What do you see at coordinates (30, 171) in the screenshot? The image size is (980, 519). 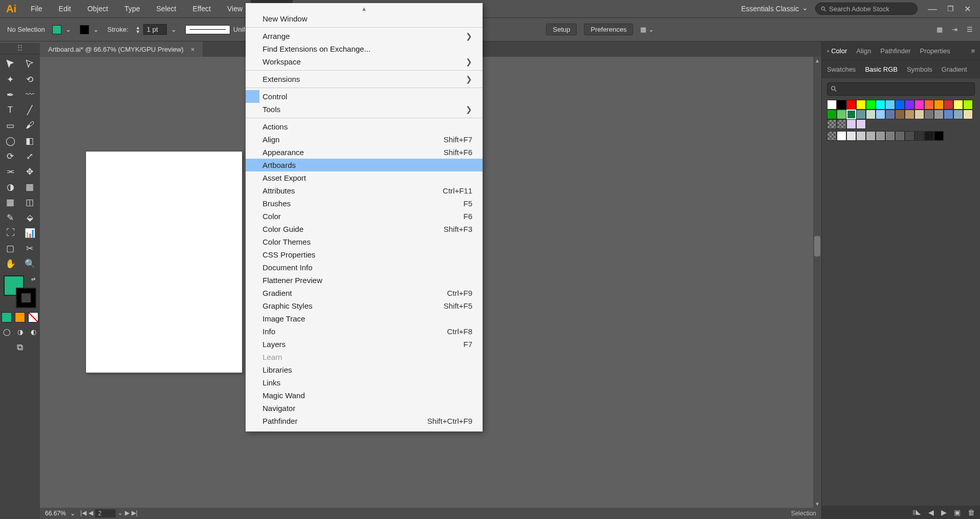 I see `free-transform-tool: ✥` at bounding box center [30, 171].